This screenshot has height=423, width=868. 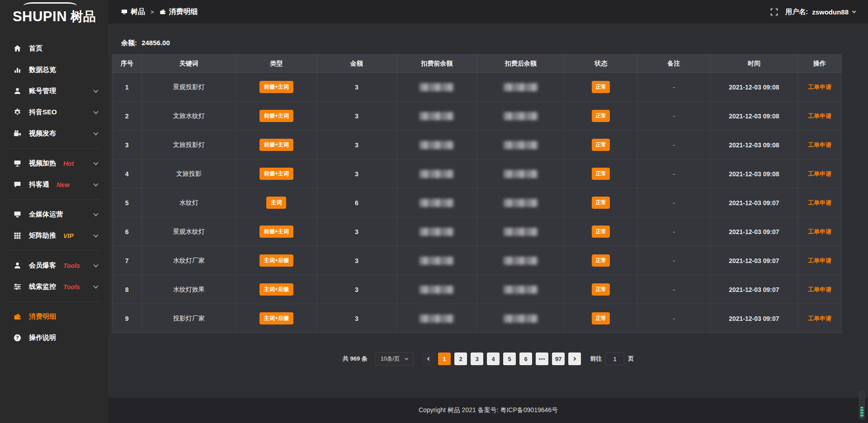 I want to click on sidebar-item-all-media-operation: 全媒体运营, so click(x=54, y=214).